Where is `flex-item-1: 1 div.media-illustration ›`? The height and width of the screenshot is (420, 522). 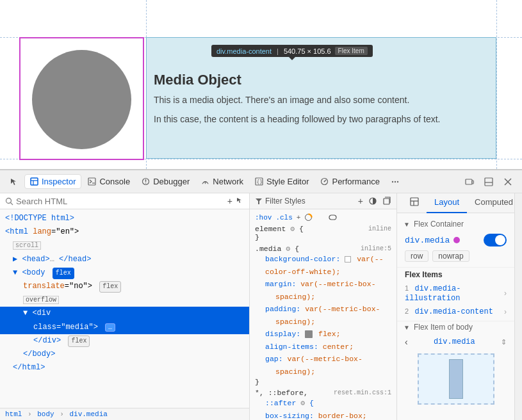
flex-item-1: 1 div.media-illustration › is located at coordinates (456, 293).